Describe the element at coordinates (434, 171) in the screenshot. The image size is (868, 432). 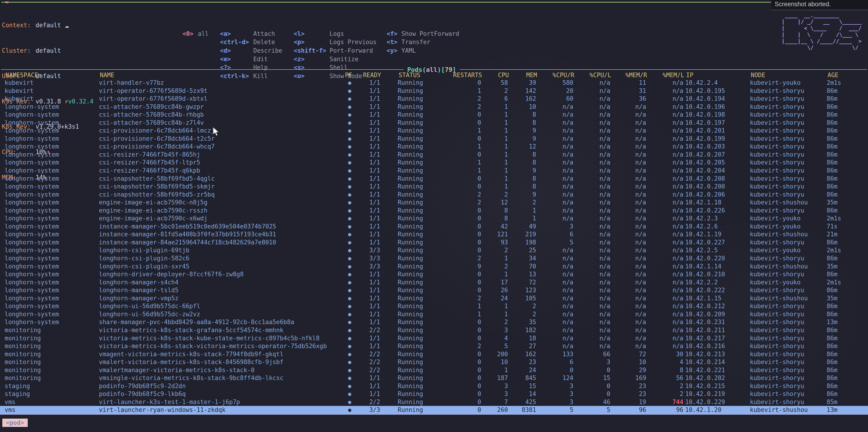
I see `table-row: longhorn-system csi-resizer-7466f7b45f-q…` at that location.